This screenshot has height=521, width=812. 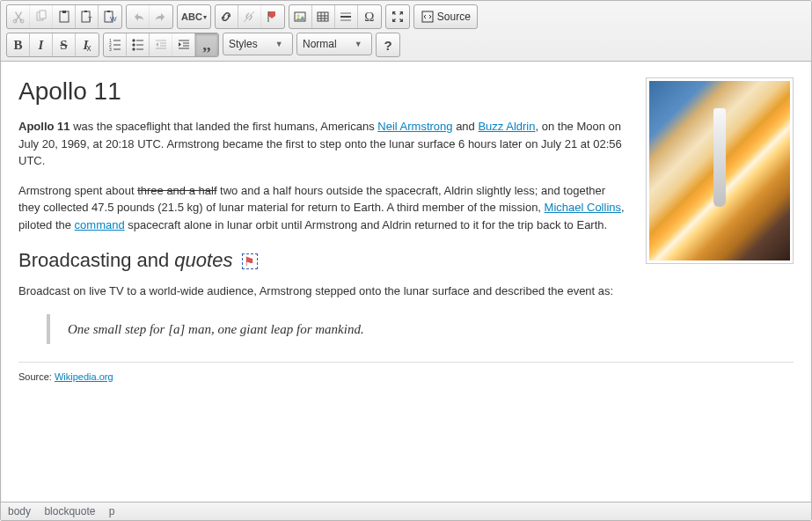 What do you see at coordinates (44, 127) in the screenshot?
I see `bold-text: Apollo 11` at bounding box center [44, 127].